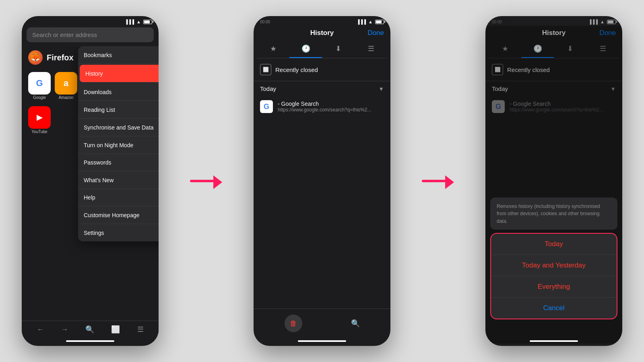 Image resolution: width=644 pixels, height=362 pixels. Describe the element at coordinates (293, 323) in the screenshot. I see `trash-button-2: 🗑` at that location.